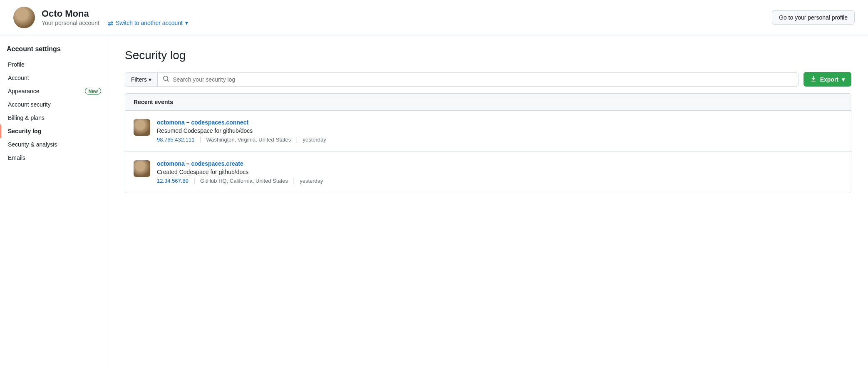  Describe the element at coordinates (54, 144) in the screenshot. I see `sidebar-item-security-analysis: Security & analysis` at that location.